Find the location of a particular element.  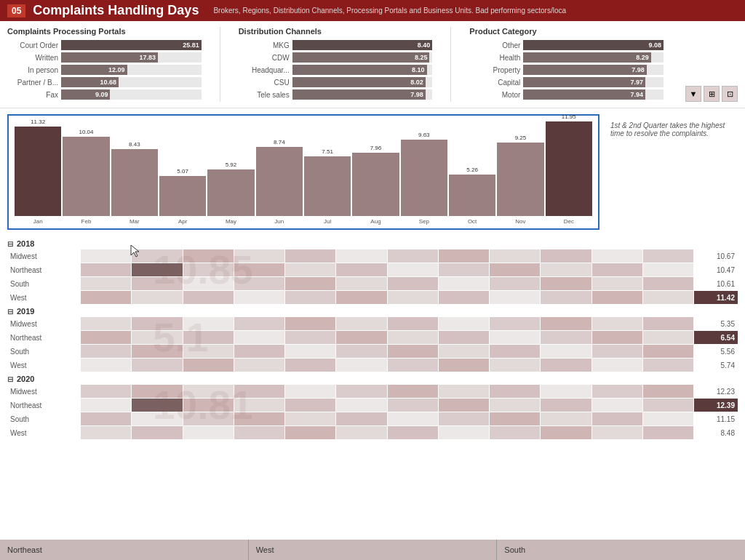

metric-label: MKG is located at coordinates (264, 45).